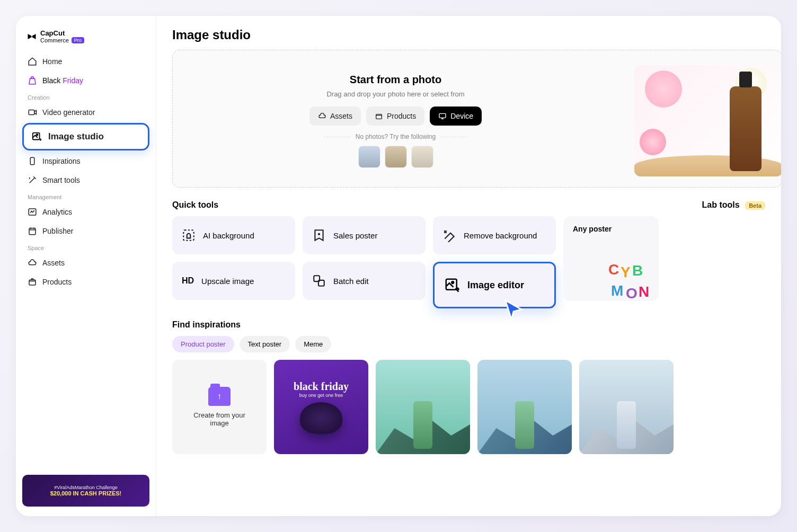  Describe the element at coordinates (86, 247) in the screenshot. I see `nav-section-space: Space` at that location.